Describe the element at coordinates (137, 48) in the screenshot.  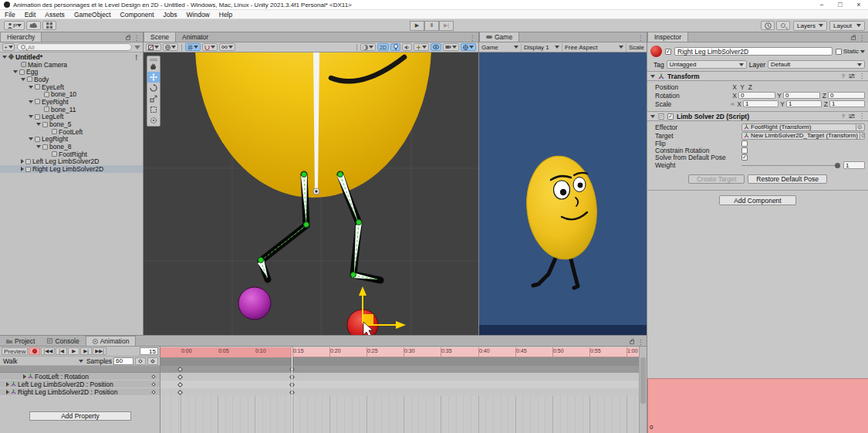
I see `filter-icon` at that location.